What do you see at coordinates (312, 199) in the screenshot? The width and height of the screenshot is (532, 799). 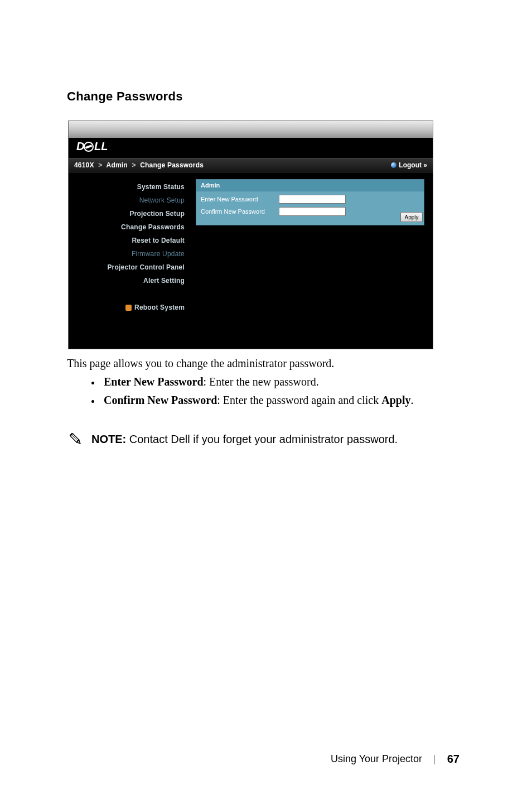 I see `input-enter-new-password` at bounding box center [312, 199].